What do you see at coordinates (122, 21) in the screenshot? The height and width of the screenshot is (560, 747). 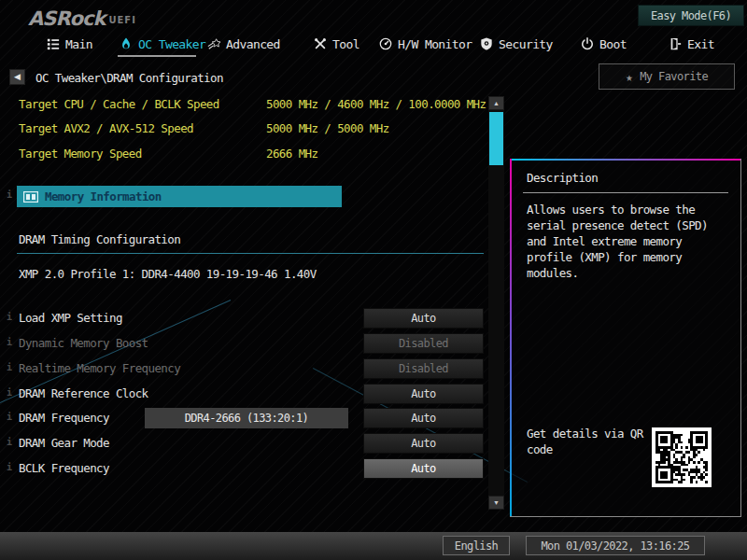 I see `logo-uefi-text: UEFI` at bounding box center [122, 21].